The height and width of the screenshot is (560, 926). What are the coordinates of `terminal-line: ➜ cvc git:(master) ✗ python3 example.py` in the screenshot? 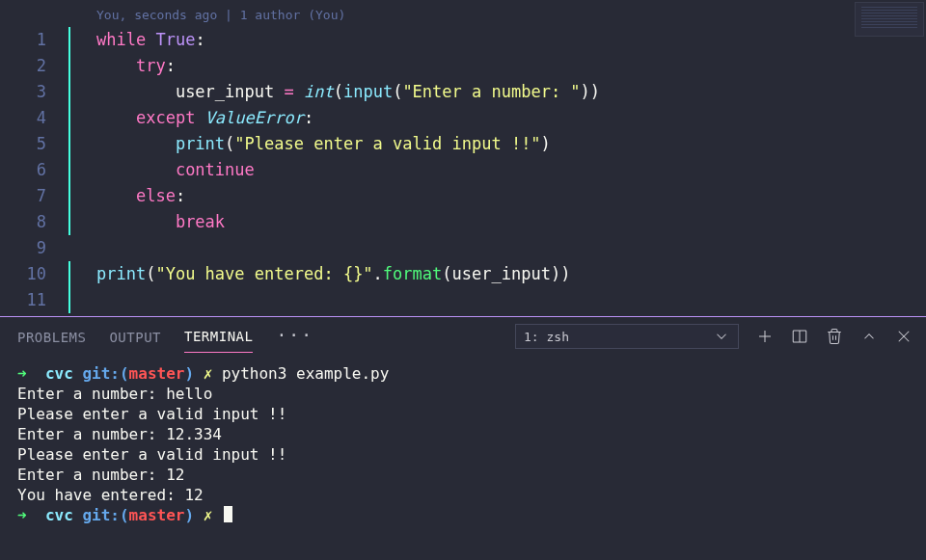 It's located at (463, 374).